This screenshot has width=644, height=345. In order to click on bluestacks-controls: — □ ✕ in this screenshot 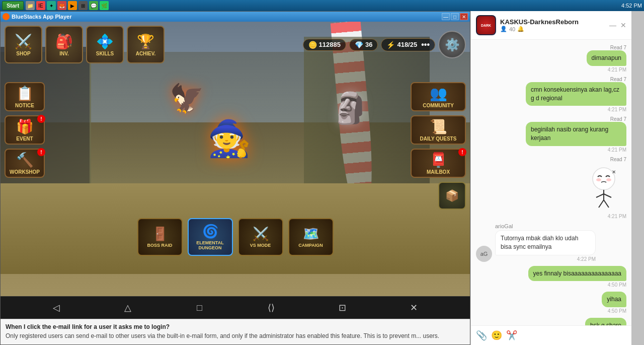, I will do `click(455, 17)`.